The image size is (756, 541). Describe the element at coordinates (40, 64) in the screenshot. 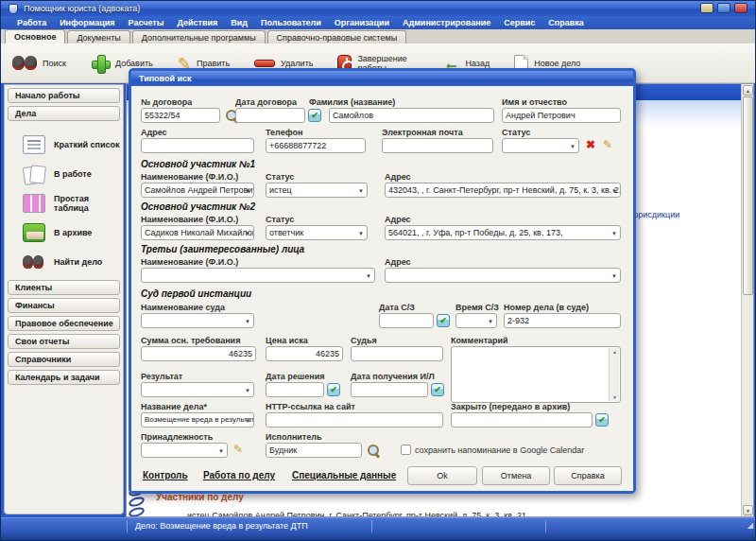

I see `search-button: Поиск` at that location.